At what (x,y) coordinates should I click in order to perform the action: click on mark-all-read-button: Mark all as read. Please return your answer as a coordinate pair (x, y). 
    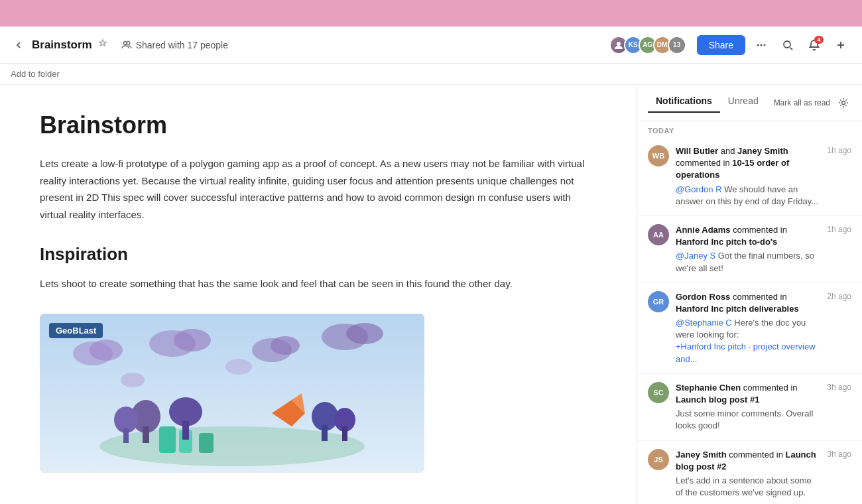
    Looking at the image, I should click on (802, 103).